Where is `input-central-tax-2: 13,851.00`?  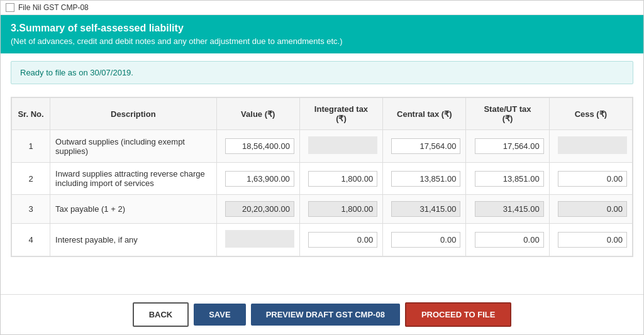
input-central-tax-2: 13,851.00 is located at coordinates (426, 178).